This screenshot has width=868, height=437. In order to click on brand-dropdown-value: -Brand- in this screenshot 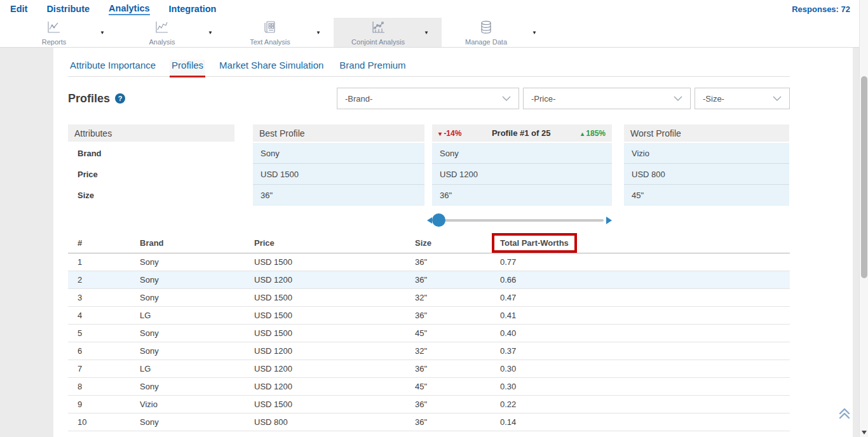, I will do `click(358, 99)`.